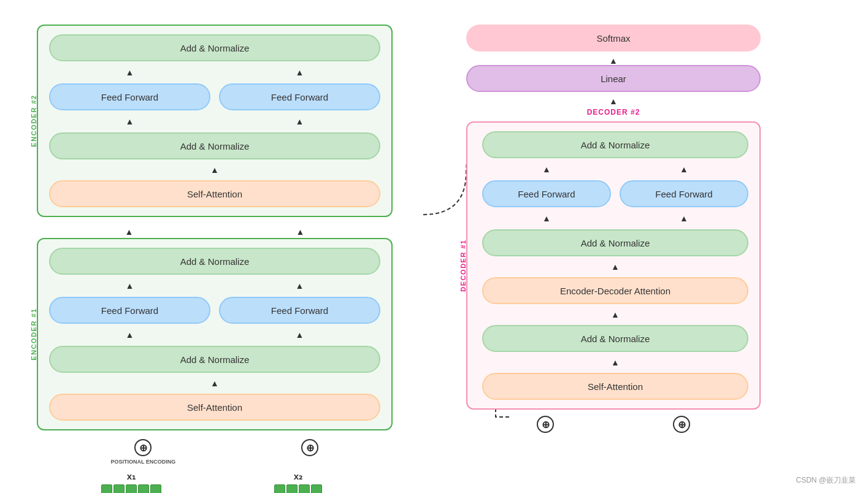  I want to click on arrow-linear: ▲, so click(613, 101).